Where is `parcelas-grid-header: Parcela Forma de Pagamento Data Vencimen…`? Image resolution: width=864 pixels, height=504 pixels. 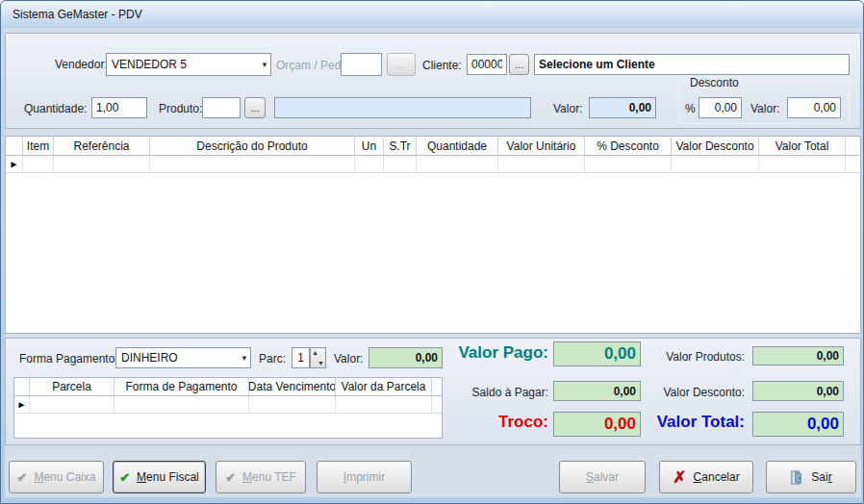 parcelas-grid-header: Parcela Forma de Pagamento Data Vencimen… is located at coordinates (228, 387).